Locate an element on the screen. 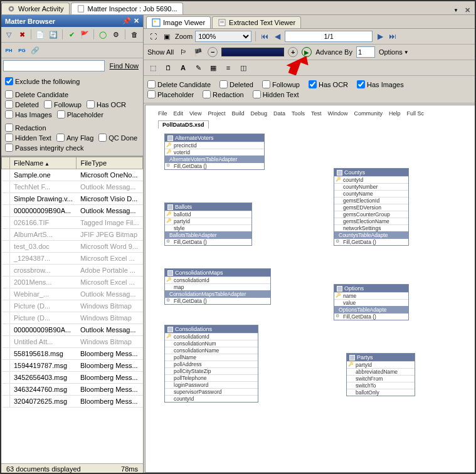  table-row: _1294387... Microsoft Excel ... is located at coordinates (73, 258).